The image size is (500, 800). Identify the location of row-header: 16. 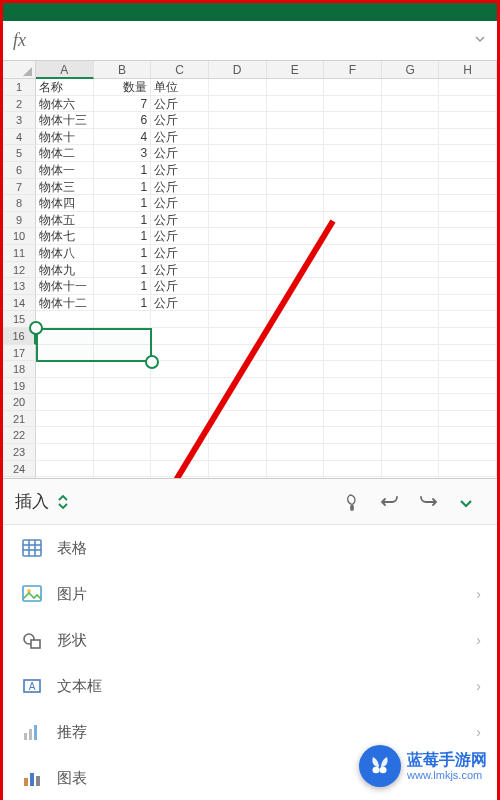
(20, 336).